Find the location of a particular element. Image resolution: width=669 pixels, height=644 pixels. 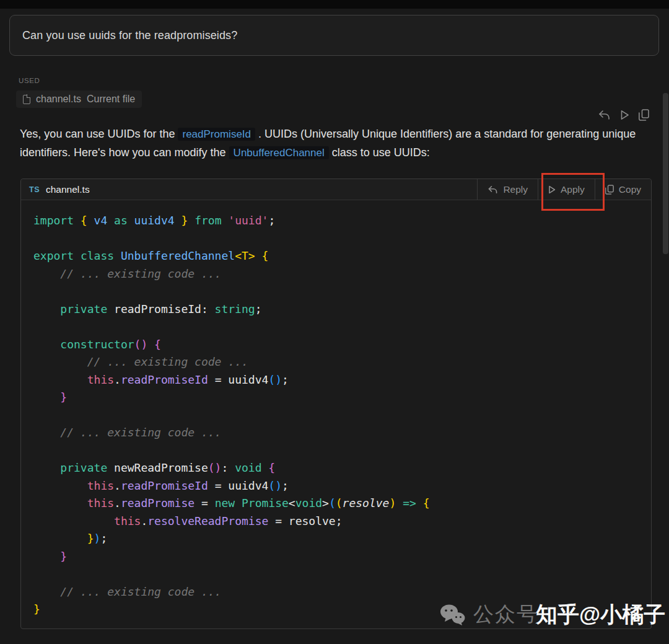

header-spacer is located at coordinates (284, 190).